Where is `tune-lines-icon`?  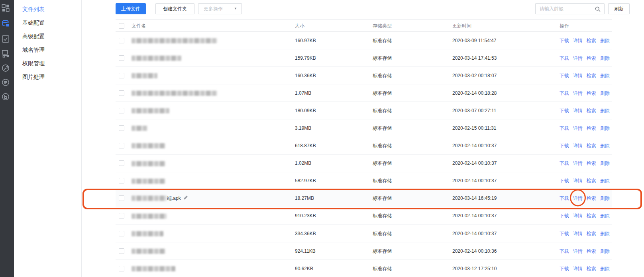
tune-lines-icon is located at coordinates (6, 82).